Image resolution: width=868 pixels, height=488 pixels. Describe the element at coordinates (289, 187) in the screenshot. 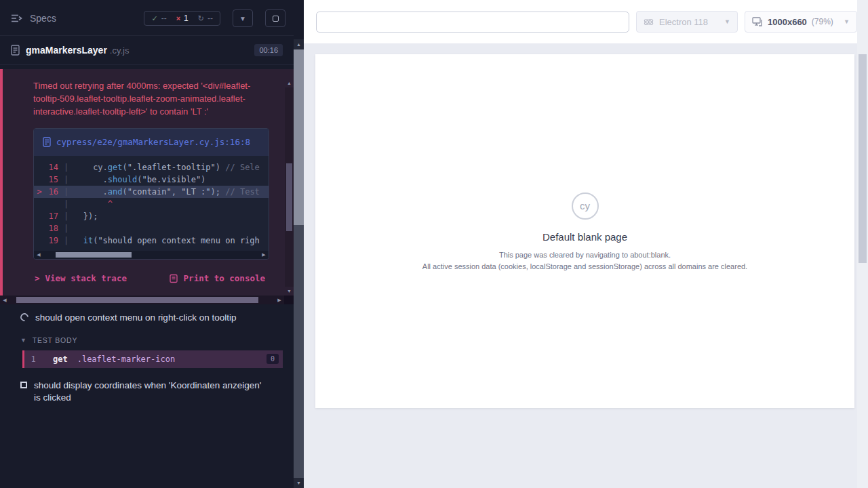

I see `error-vscroll-track` at that location.